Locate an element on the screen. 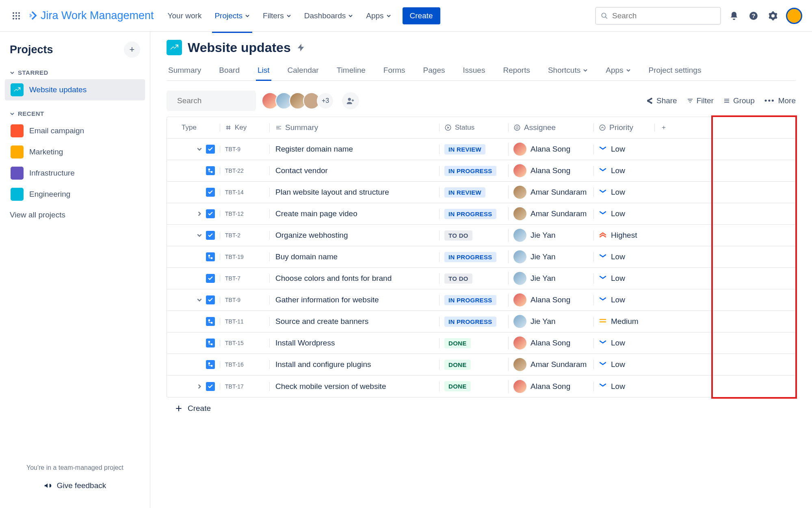  issue-summary: Register domain name is located at coordinates (354, 149).